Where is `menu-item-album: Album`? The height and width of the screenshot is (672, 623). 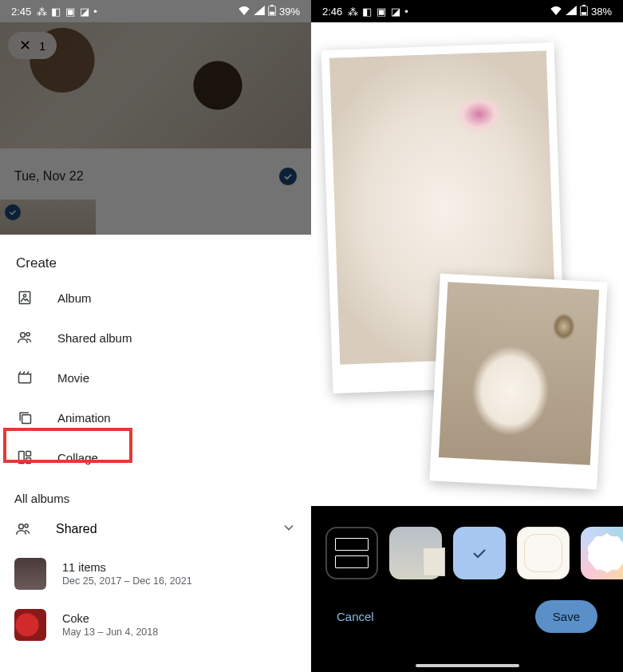
menu-item-album: Album is located at coordinates (156, 298).